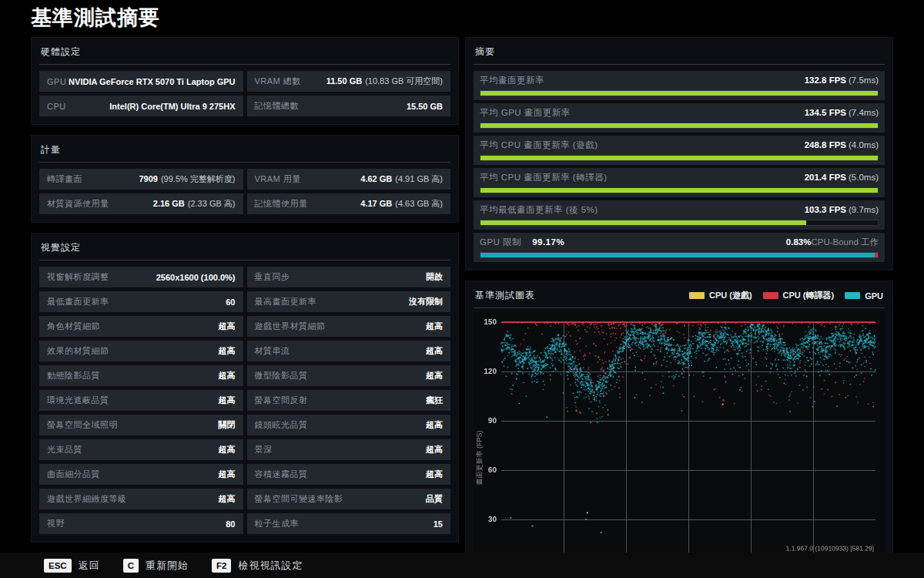 This screenshot has height=578, width=924. Describe the element at coordinates (212, 203) in the screenshot. I see `setting-value-sub: (2.33 GB 高)` at that location.